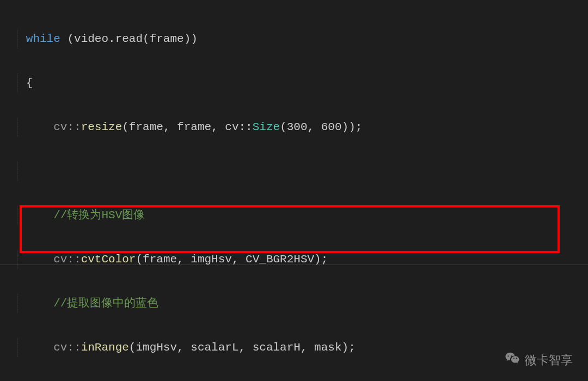 This screenshot has width=588, height=381. Describe the element at coordinates (64, 39) in the screenshot. I see `while-condition` at that location.